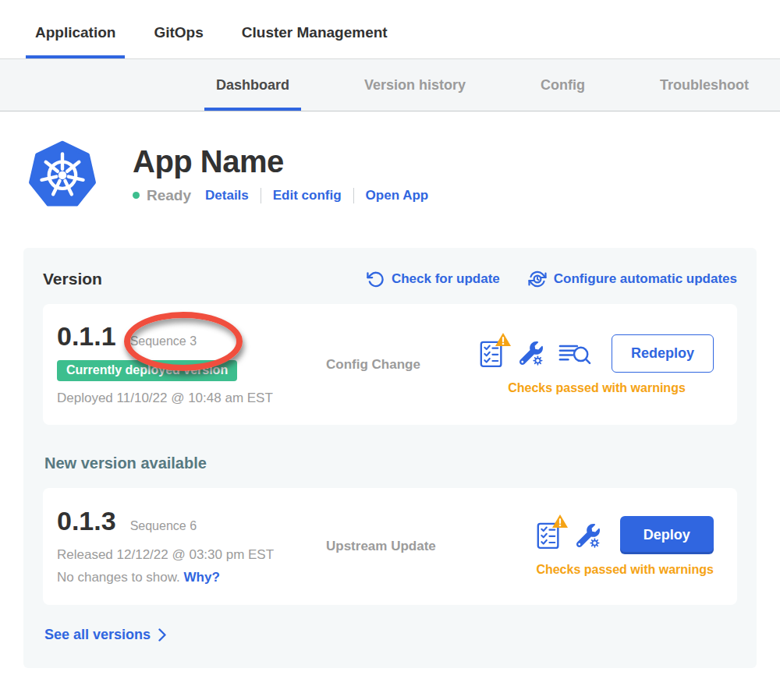 The width and height of the screenshot is (780, 700). Describe the element at coordinates (390, 85) in the screenshot. I see `app-tab-bar: Dashboard Version history Config Trouble…` at that location.